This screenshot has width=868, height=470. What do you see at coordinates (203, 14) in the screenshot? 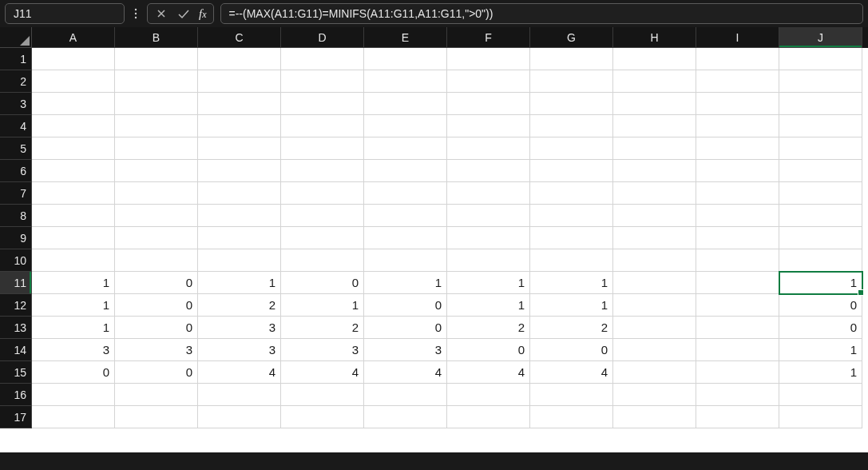
I see `fx-icon: fx` at bounding box center [203, 14].